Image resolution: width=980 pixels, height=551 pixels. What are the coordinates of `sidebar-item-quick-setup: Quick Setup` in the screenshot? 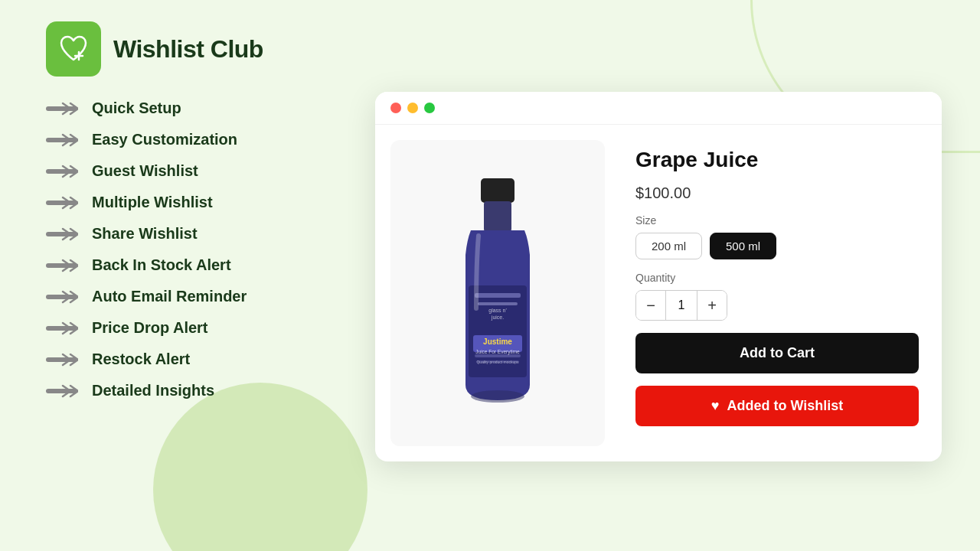 It's located at (146, 109).